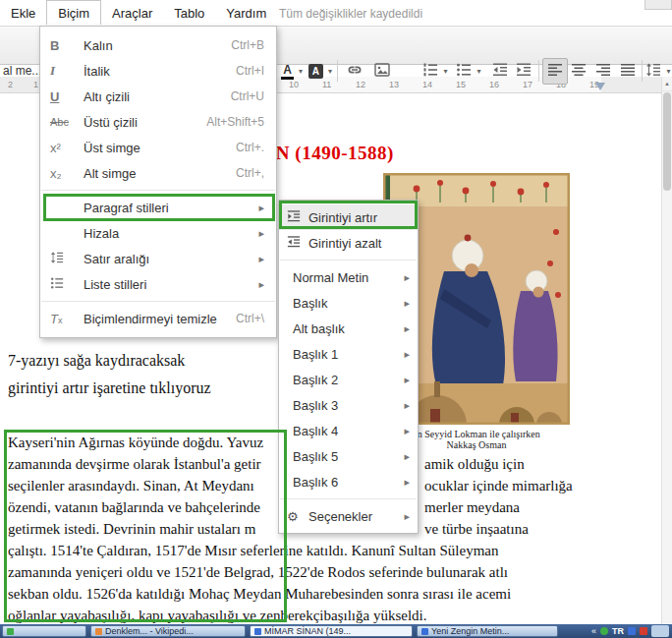 Image resolution: width=672 pixels, height=638 pixels. I want to click on text-color-icon: A, so click(287, 72).